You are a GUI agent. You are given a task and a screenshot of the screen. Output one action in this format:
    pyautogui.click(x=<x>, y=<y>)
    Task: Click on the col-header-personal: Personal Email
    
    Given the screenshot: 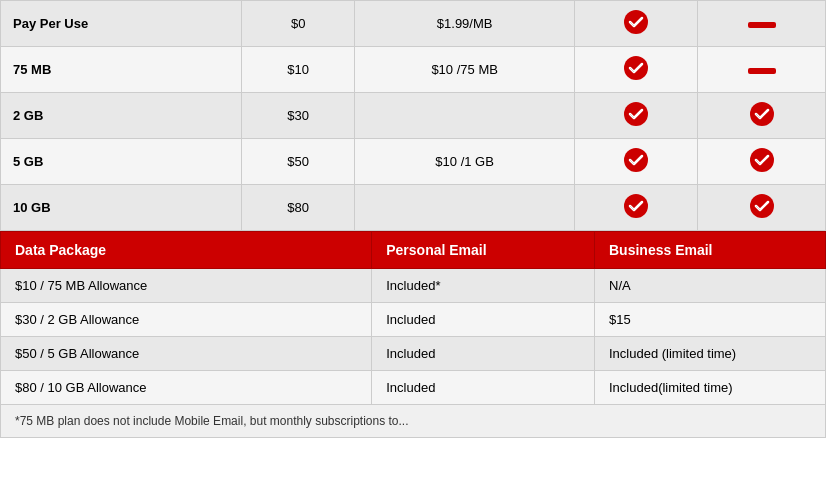 What is the action you would take?
    pyautogui.click(x=484, y=250)
    